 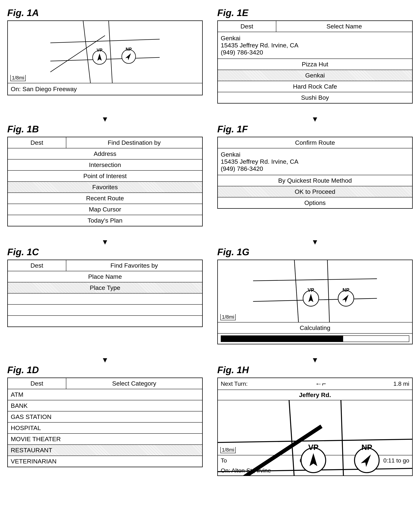 What do you see at coordinates (401, 384) in the screenshot?
I see `fig1h-next-turn-dist: 1.8 mi` at bounding box center [401, 384].